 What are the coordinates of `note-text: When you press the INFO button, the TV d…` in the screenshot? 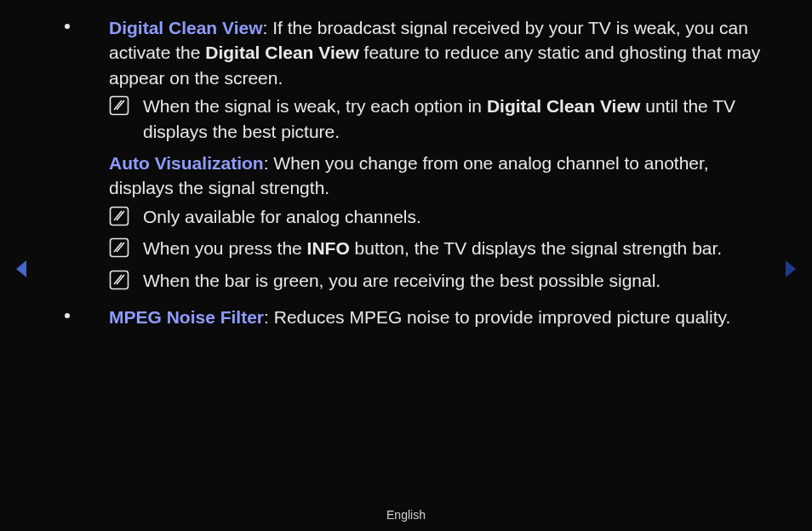 It's located at (452, 248).